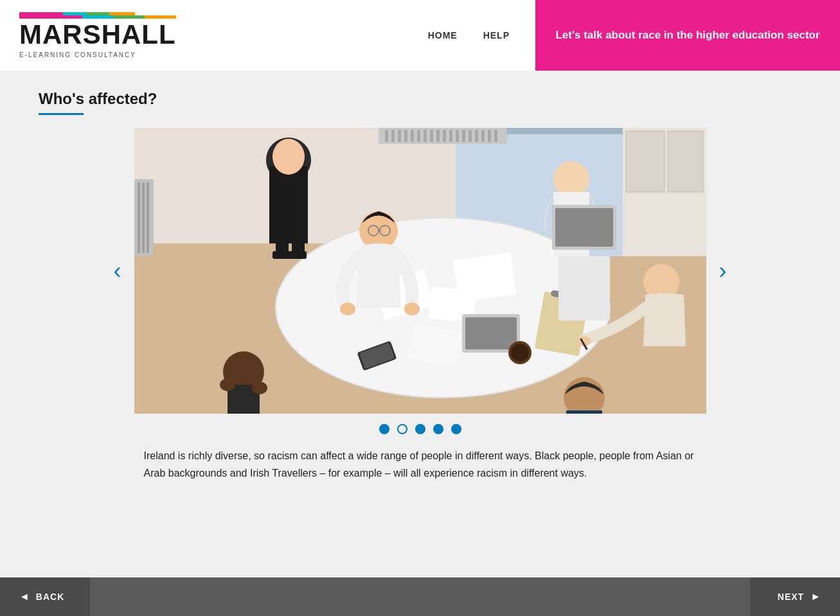 The width and height of the screenshot is (840, 616). What do you see at coordinates (816, 597) in the screenshot?
I see `next-arrow-icon: ►` at bounding box center [816, 597].